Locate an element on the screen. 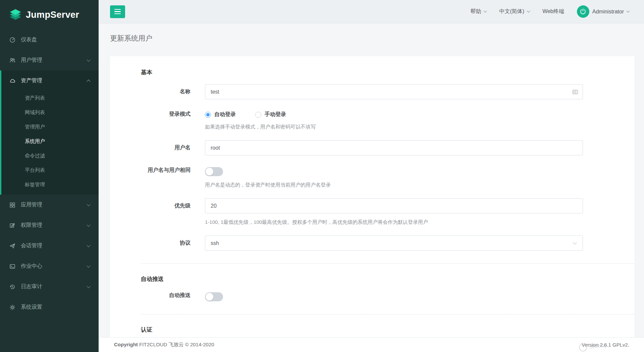 The width and height of the screenshot is (644, 352). sidebar-item-log-audit: 日志审计 is located at coordinates (49, 287).